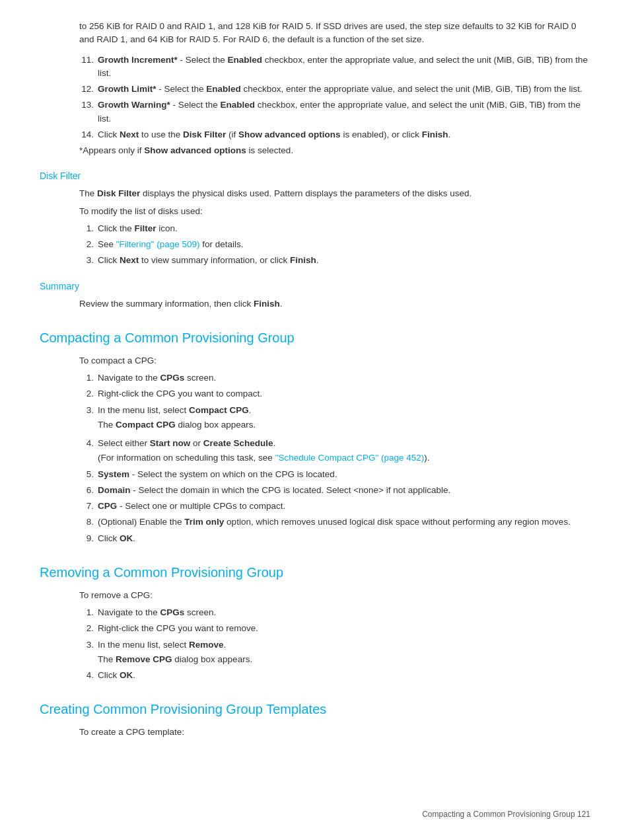  Describe the element at coordinates (335, 245) in the screenshot. I see `list-item: 2. See "Filtering" (page 509) for detail…` at that location.